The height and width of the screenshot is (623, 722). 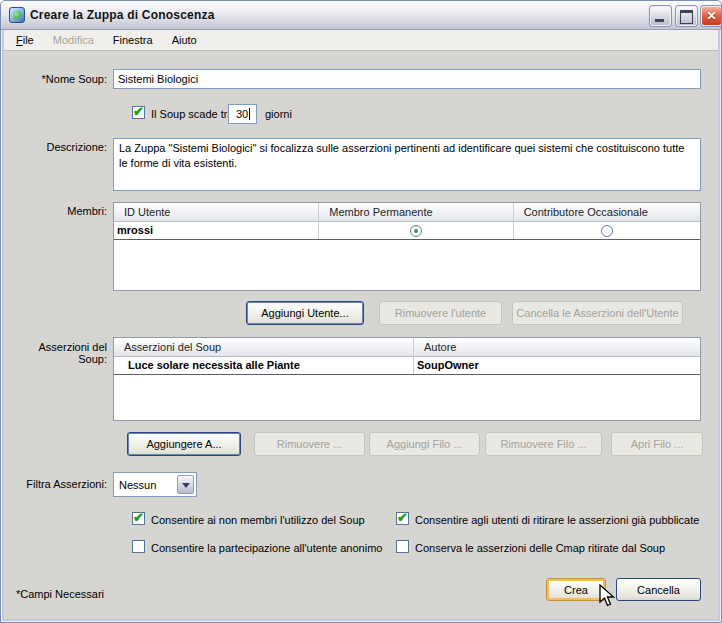 What do you see at coordinates (250, 114) in the screenshot?
I see `text-caret` at bounding box center [250, 114].